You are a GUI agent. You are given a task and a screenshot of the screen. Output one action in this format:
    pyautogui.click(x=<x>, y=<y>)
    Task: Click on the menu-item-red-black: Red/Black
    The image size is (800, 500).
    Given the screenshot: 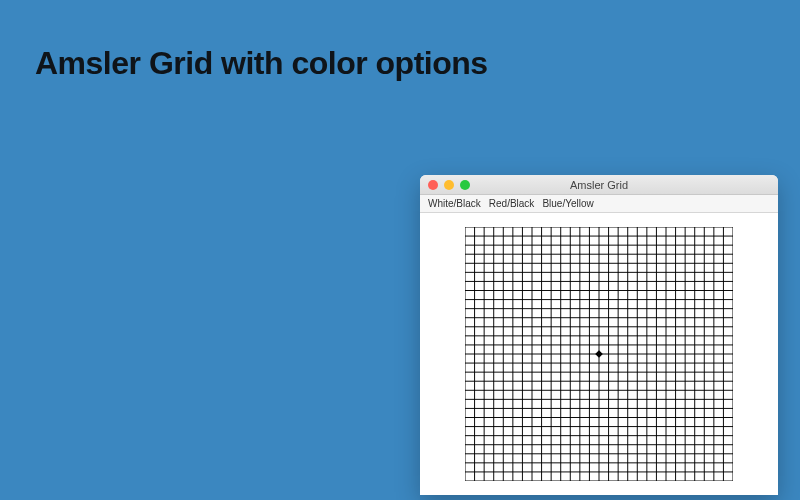 What is the action you would take?
    pyautogui.click(x=512, y=204)
    